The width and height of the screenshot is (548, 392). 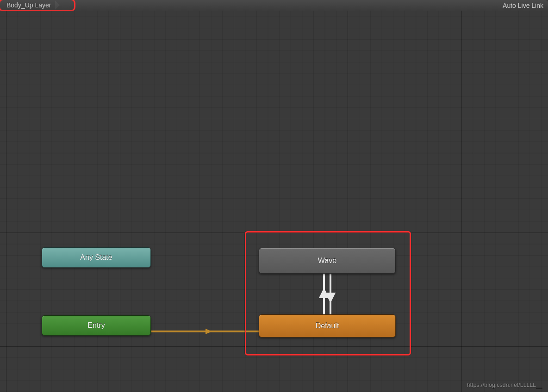 What do you see at coordinates (29, 5) in the screenshot?
I see `breadcrumb-label: Body_Up Layer` at bounding box center [29, 5].